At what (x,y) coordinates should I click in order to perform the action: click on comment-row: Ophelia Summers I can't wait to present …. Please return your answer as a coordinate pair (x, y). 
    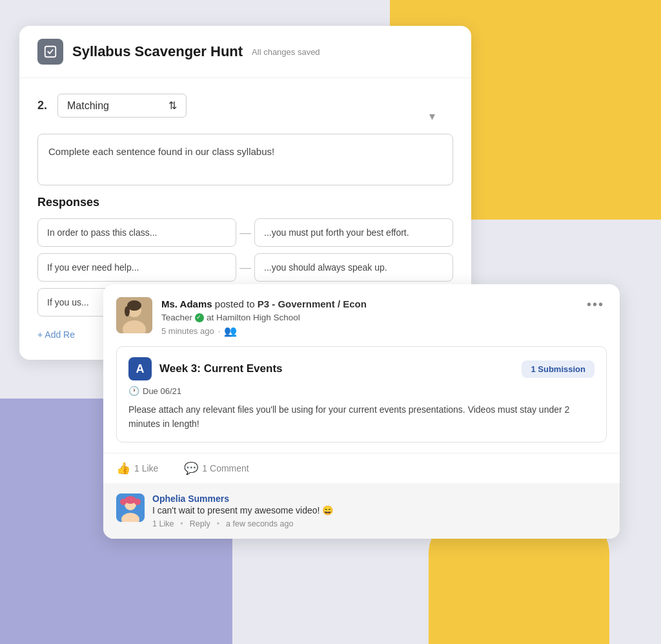
    Looking at the image, I should click on (361, 511).